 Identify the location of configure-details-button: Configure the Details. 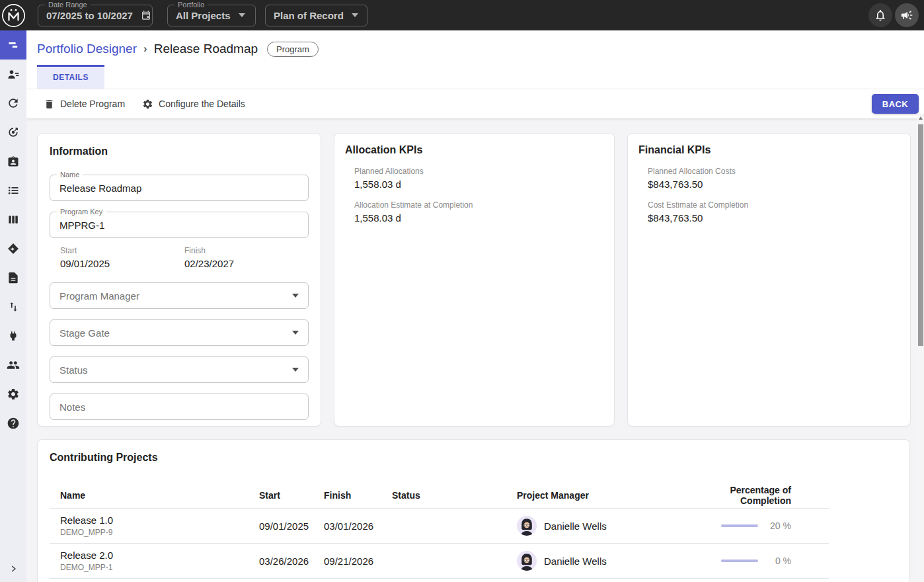
(194, 104).